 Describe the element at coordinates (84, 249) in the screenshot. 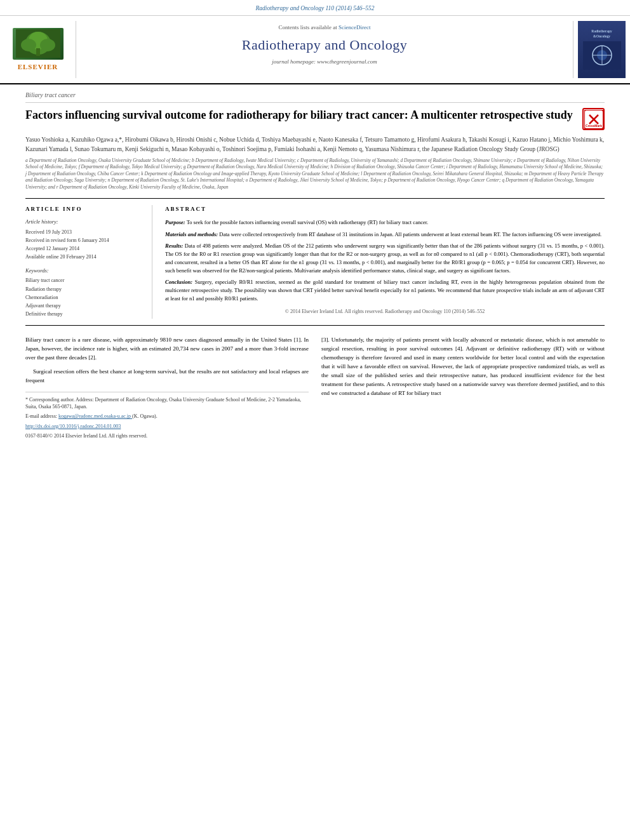

I see `history-accepted: Accepted 12 January 2014` at that location.